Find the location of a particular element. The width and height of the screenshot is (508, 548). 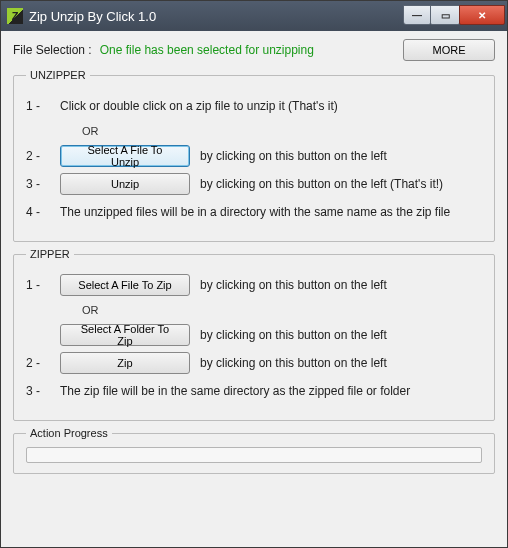

close-button: ✕ is located at coordinates (482, 15).